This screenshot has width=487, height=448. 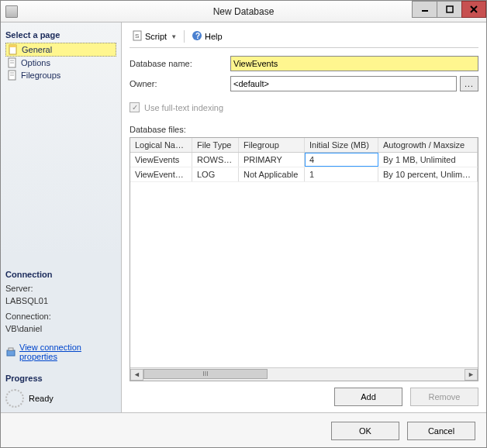 I want to click on sidebar-item-options: Options, so click(x=60, y=63).